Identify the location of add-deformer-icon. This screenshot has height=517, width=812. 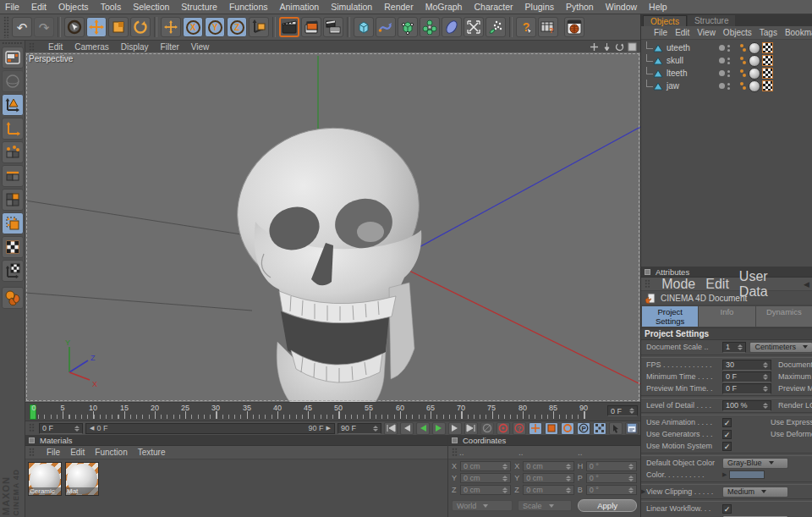
(452, 27).